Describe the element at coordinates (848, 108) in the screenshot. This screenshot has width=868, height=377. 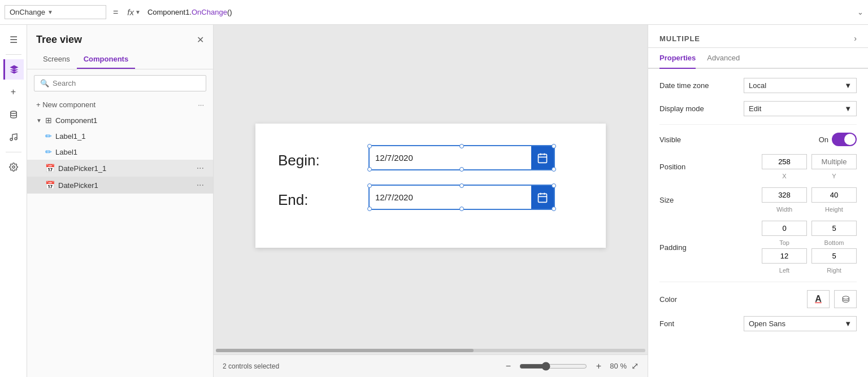
I see `prop-display-mode-chevron-icon: ▼` at that location.